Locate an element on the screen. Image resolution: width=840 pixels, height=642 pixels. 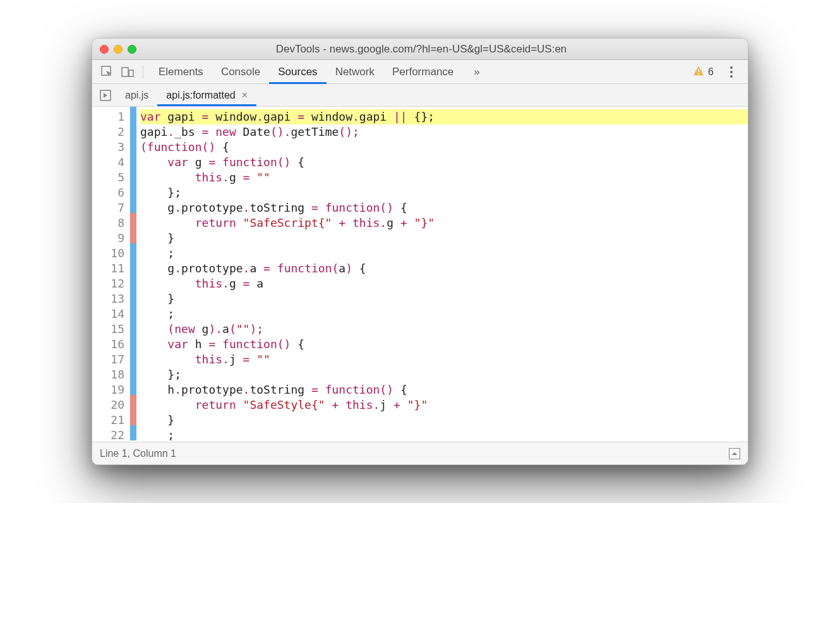
file-tab: api.js is located at coordinates (136, 95).